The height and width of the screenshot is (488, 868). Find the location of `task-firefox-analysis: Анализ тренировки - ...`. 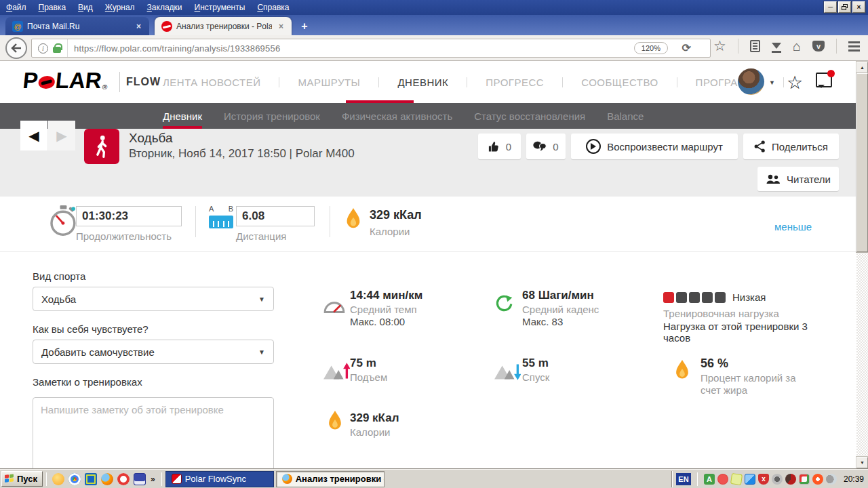

task-firefox-analysis: Анализ тренировки - ... is located at coordinates (330, 479).